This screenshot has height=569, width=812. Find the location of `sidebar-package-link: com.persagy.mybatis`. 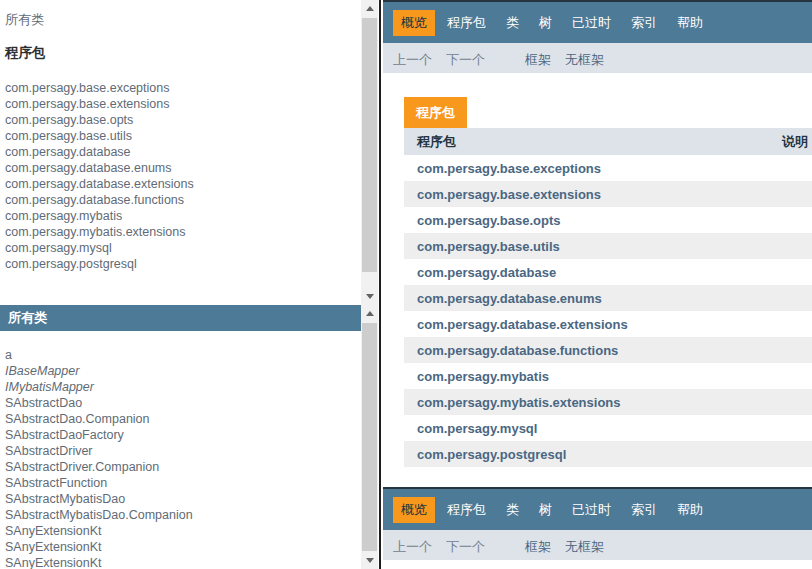

sidebar-package-link: com.persagy.mybatis is located at coordinates (192, 216).